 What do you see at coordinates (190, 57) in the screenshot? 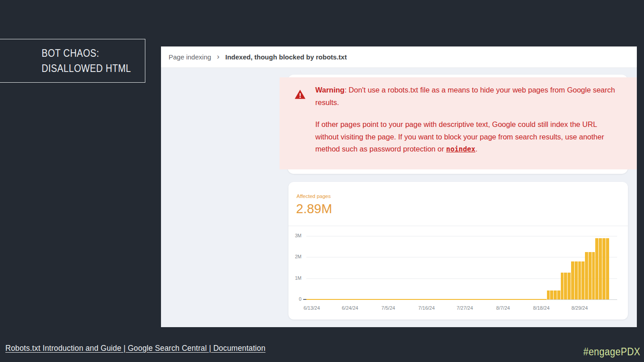
I see `breadcrumb-page-indexing: Page indexing` at bounding box center [190, 57].